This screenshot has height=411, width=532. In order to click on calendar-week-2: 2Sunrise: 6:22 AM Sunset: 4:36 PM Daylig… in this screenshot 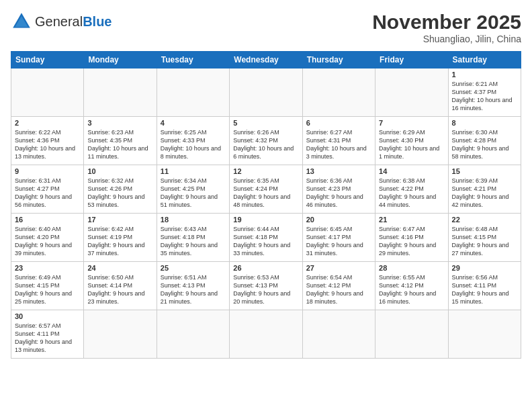, I will do `click(266, 141)`.